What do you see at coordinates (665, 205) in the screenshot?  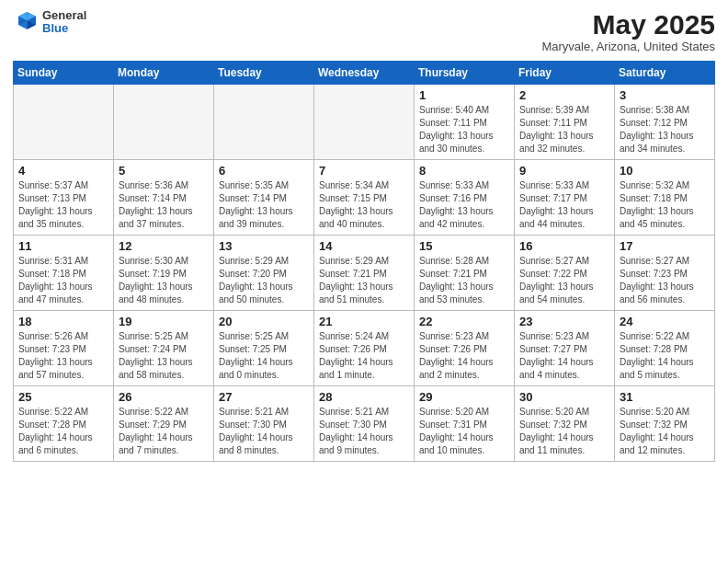 I see `day-info: Sunrise: 5:32 AM Sunset: 7:18 PM Dayligh…` at bounding box center [665, 205].